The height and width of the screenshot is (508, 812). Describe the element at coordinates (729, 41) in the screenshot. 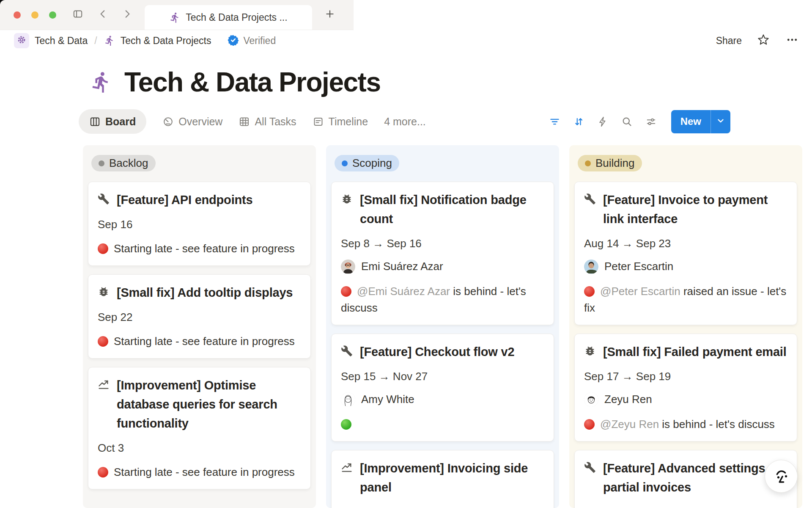

I see `share-button: Share` at that location.